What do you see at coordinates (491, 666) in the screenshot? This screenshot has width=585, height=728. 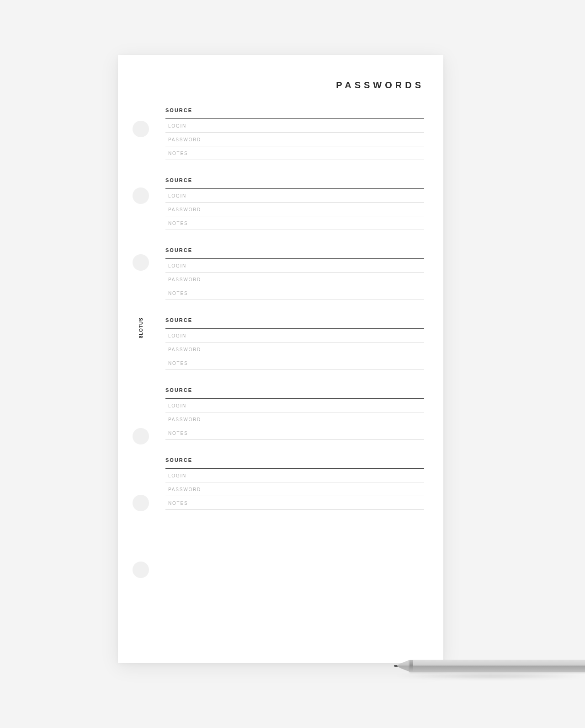 I see `pencil` at bounding box center [491, 666].